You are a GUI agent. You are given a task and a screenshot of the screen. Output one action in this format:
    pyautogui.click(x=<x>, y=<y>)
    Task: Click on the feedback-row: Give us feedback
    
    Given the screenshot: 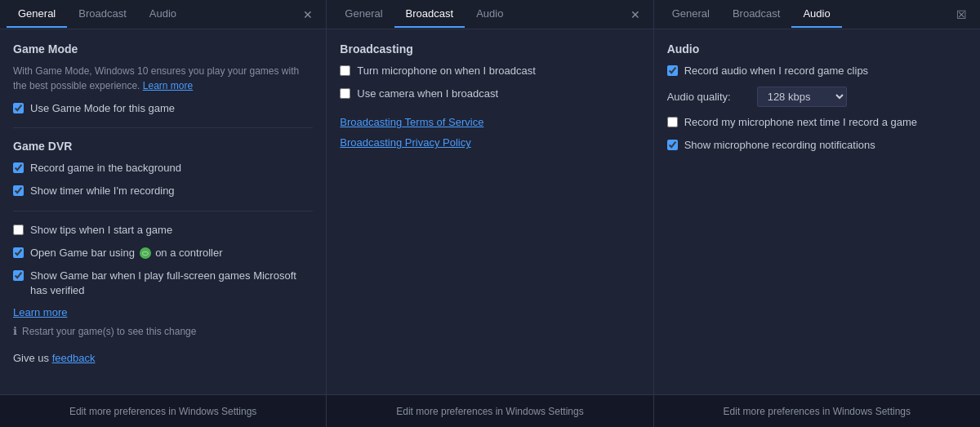 What is the action you would take?
    pyautogui.click(x=163, y=358)
    